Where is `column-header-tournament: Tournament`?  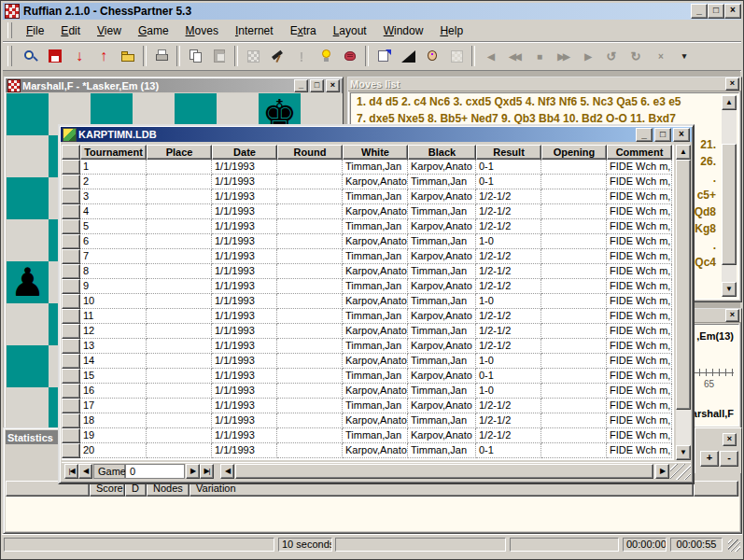 column-header-tournament: Tournament is located at coordinates (114, 152).